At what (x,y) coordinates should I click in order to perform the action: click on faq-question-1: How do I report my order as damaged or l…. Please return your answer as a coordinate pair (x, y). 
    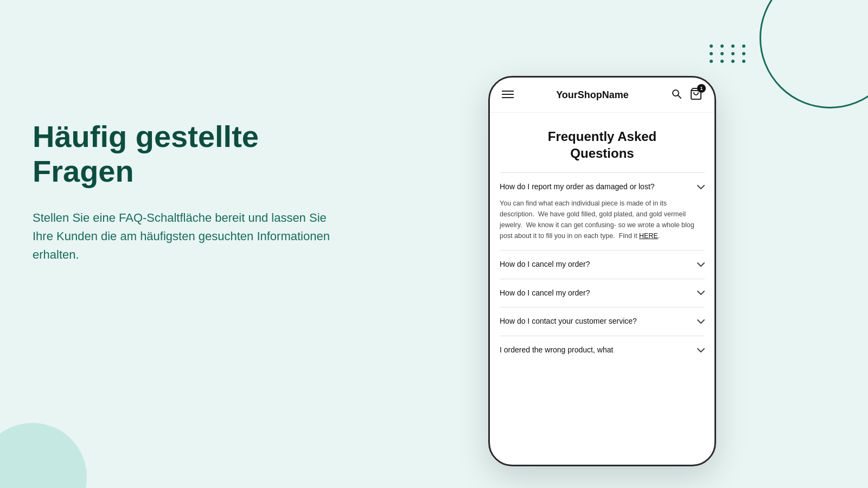
    Looking at the image, I should click on (598, 187).